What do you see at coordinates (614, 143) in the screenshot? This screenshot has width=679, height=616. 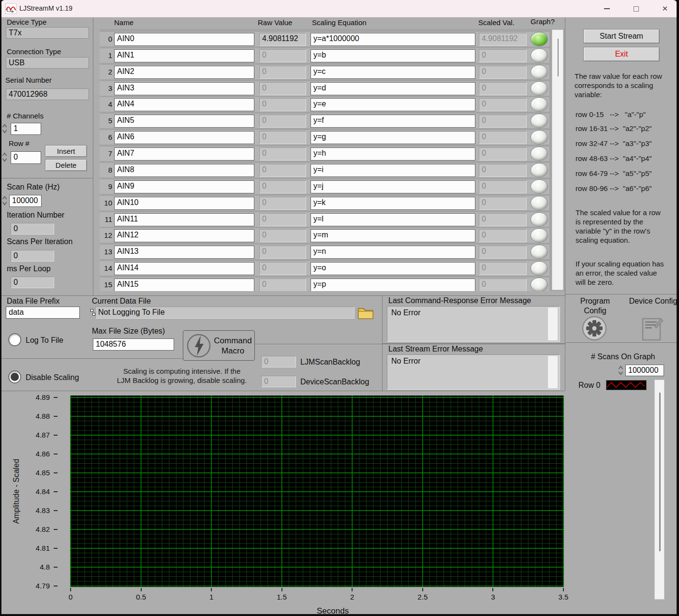 I see `row-map-line: row 32-47 --> "a3"-"p3"` at bounding box center [614, 143].